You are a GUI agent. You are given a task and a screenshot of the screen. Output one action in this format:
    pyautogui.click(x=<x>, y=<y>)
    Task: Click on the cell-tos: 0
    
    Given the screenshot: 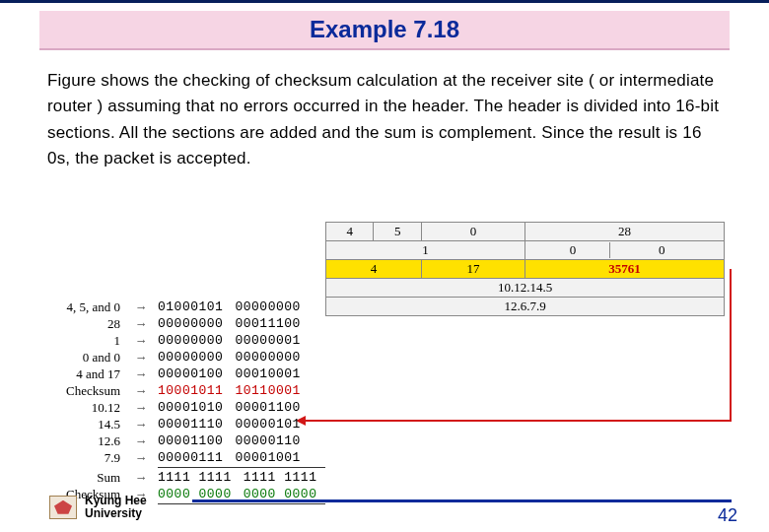 What is the action you would take?
    pyautogui.click(x=473, y=233)
    